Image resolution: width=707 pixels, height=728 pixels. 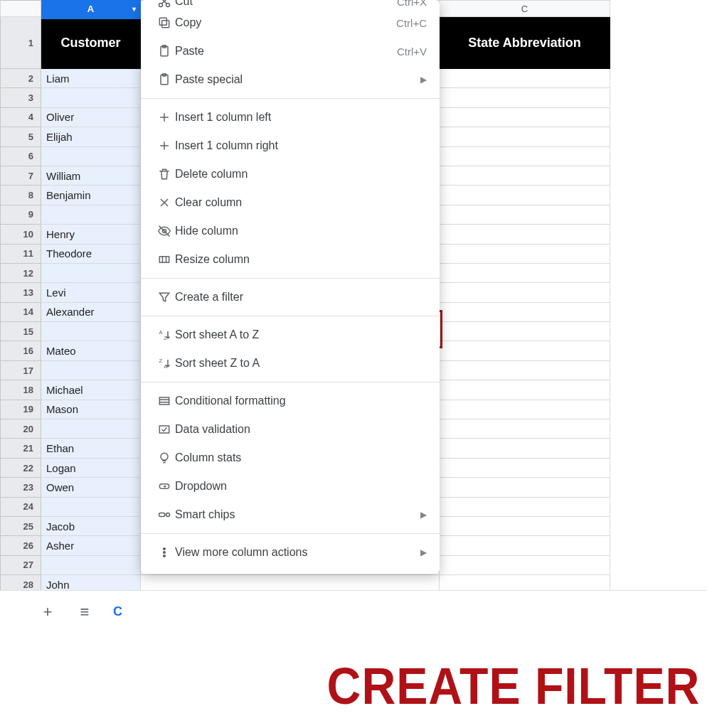 I want to click on cell: William, so click(x=91, y=176).